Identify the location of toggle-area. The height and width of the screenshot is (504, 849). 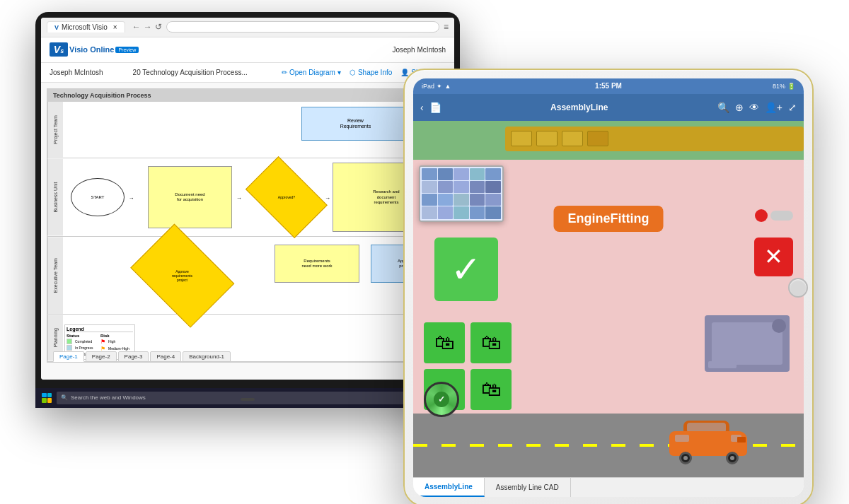
(774, 216).